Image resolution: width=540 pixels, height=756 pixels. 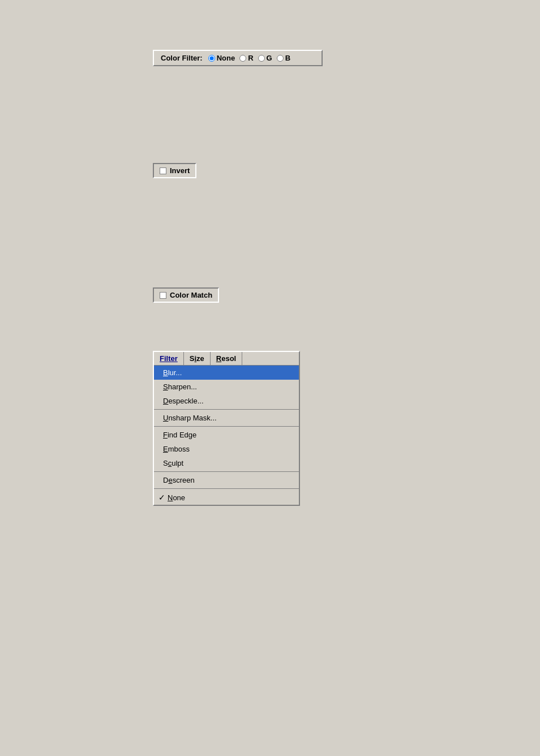 I want to click on radio-r, so click(x=243, y=58).